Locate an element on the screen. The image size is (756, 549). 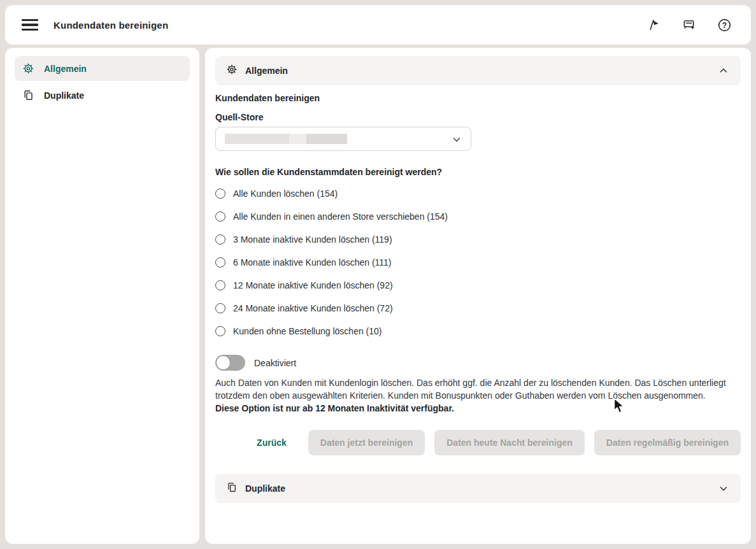
toggle-switch-off is located at coordinates (231, 363).